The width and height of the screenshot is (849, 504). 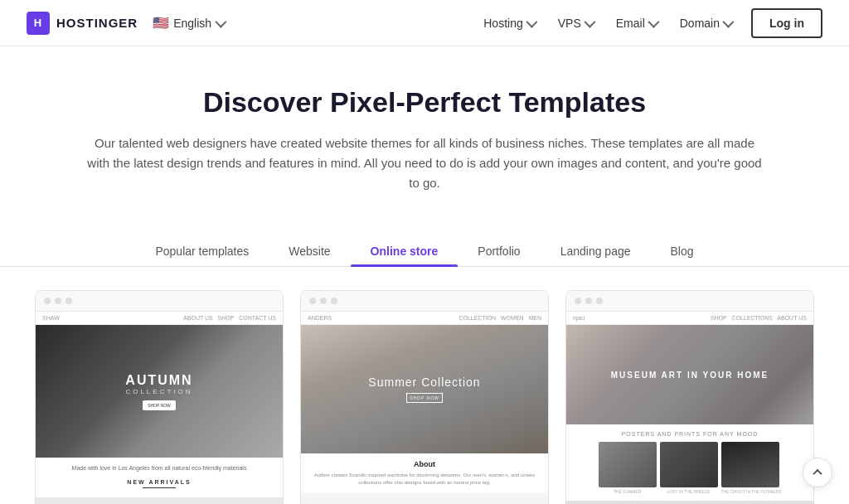 I want to click on card-3-image-2: LOST IN THE BREEZE, so click(x=689, y=468).